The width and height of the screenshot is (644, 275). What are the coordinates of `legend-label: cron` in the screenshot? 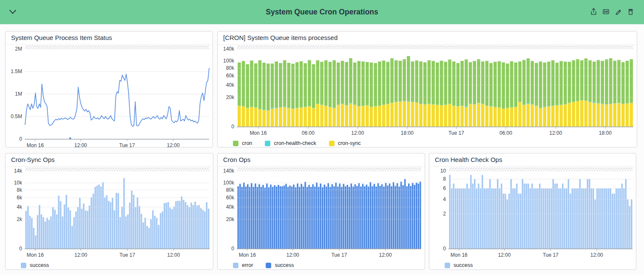 It's located at (247, 143).